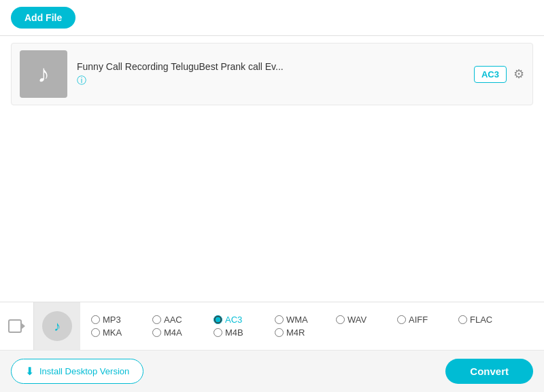  Describe the element at coordinates (367, 319) in the screenshot. I see `format-option-wav: WAV` at that location.